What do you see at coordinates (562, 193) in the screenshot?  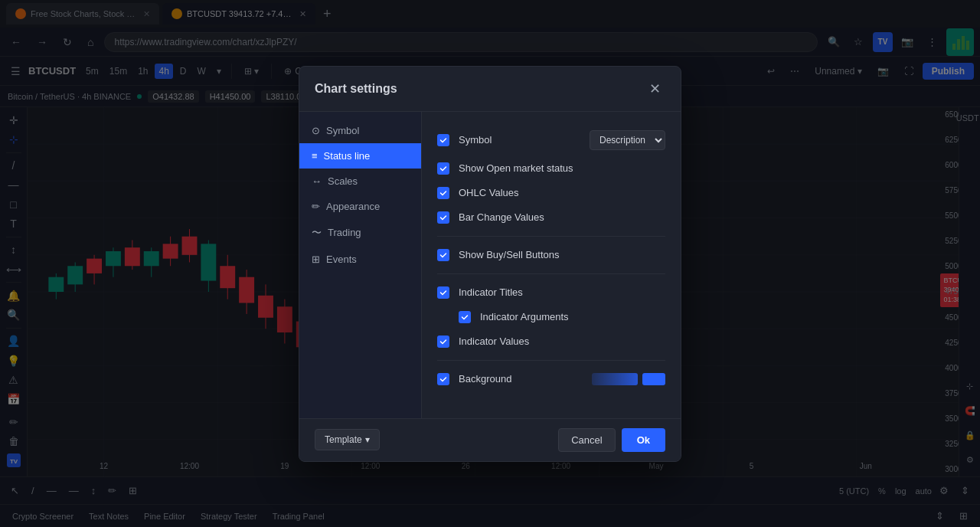 I see `ohlc-label: OHLC Values` at bounding box center [562, 193].